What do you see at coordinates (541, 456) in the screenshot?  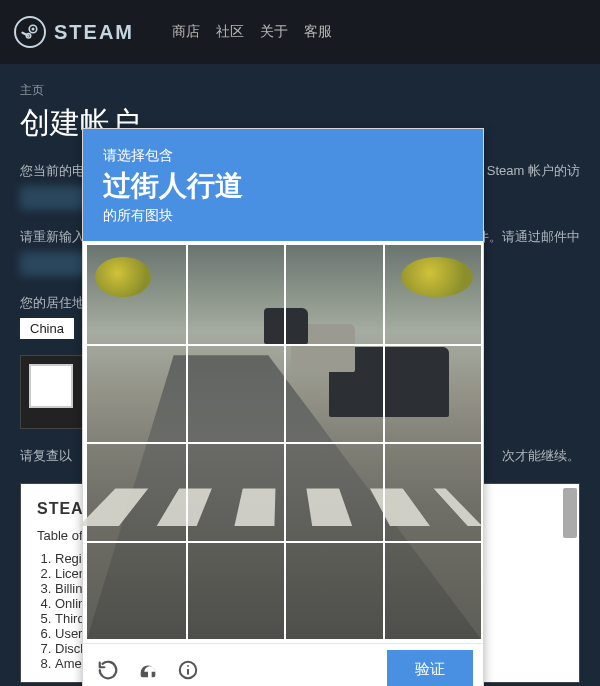 I see `review-text-right: 次才能继续。` at bounding box center [541, 456].